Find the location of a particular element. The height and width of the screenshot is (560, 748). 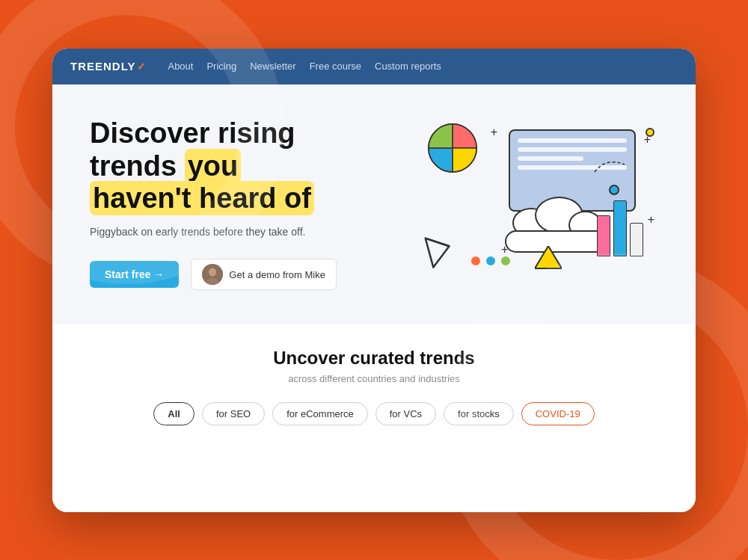

nav-logo: TREENDLY✓ is located at coordinates (108, 66).